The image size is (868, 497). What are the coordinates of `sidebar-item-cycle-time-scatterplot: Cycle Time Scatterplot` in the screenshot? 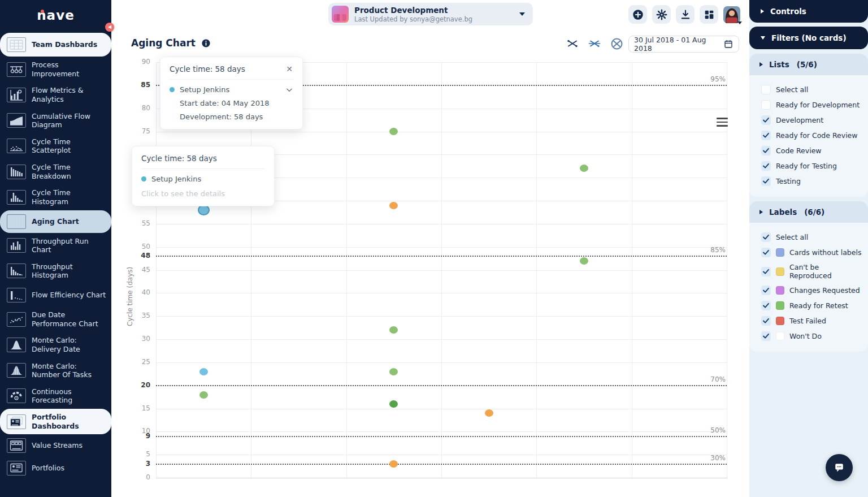 It's located at (55, 146).